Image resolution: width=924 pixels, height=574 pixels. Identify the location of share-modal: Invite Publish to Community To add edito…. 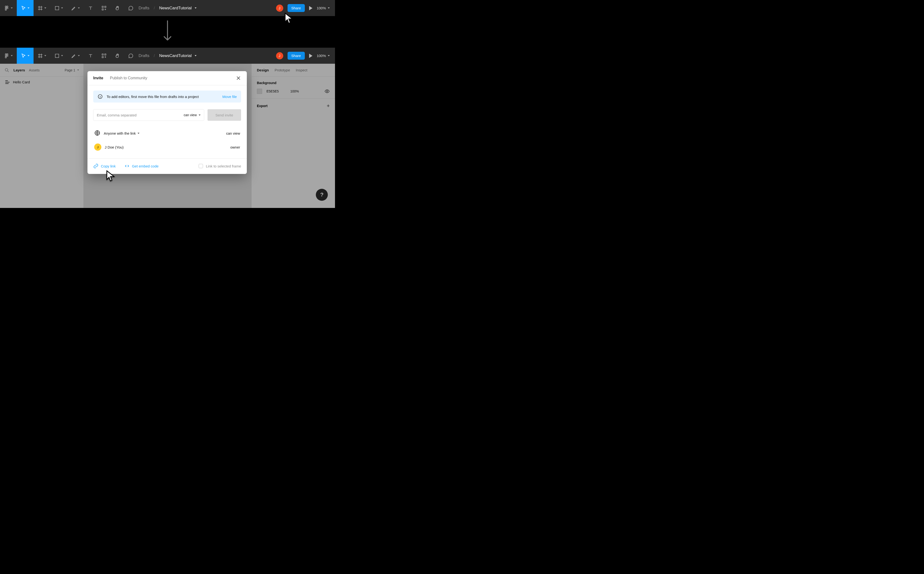
(167, 122).